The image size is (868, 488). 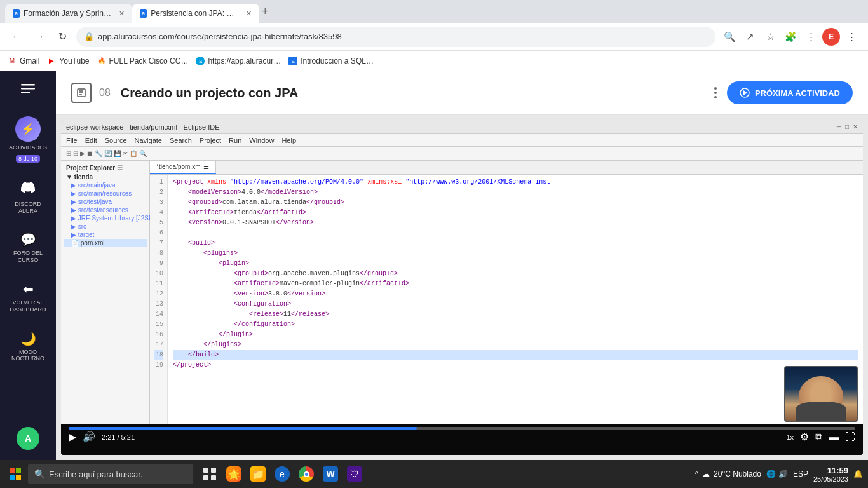 What do you see at coordinates (797, 93) in the screenshot?
I see `next-btn-label: PRÓXIMA ACTIVIDAD` at bounding box center [797, 93].